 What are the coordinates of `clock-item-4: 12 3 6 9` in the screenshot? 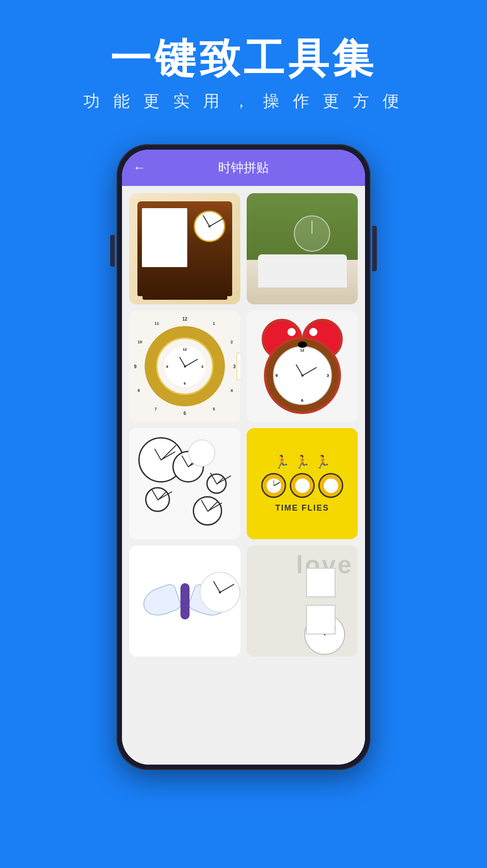 It's located at (302, 366).